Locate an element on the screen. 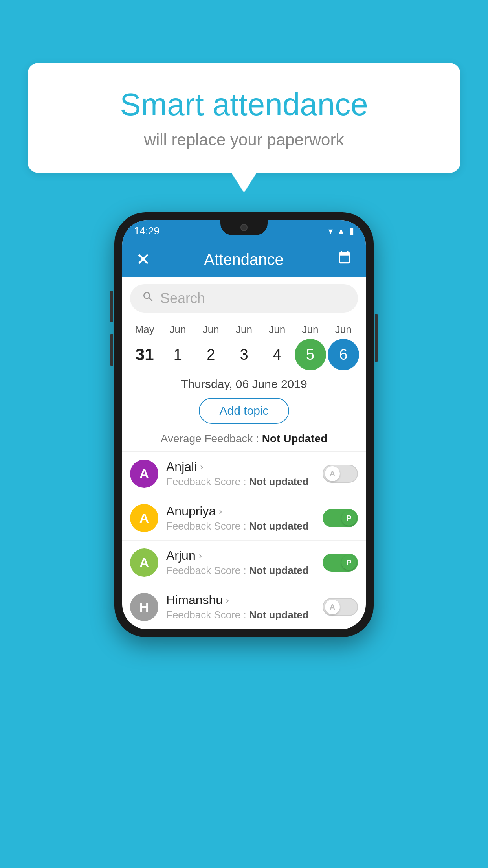  chevron-anjali: › is located at coordinates (202, 467).